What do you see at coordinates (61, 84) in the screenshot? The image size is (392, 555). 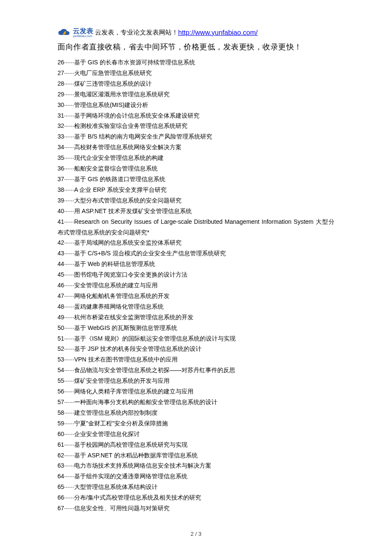 I see `item-number: 28` at bounding box center [61, 84].